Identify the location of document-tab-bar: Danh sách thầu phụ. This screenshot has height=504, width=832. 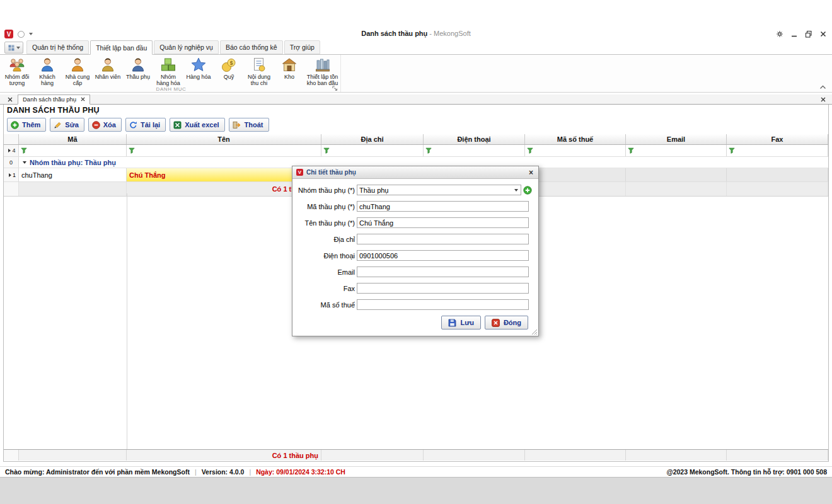
(416, 100).